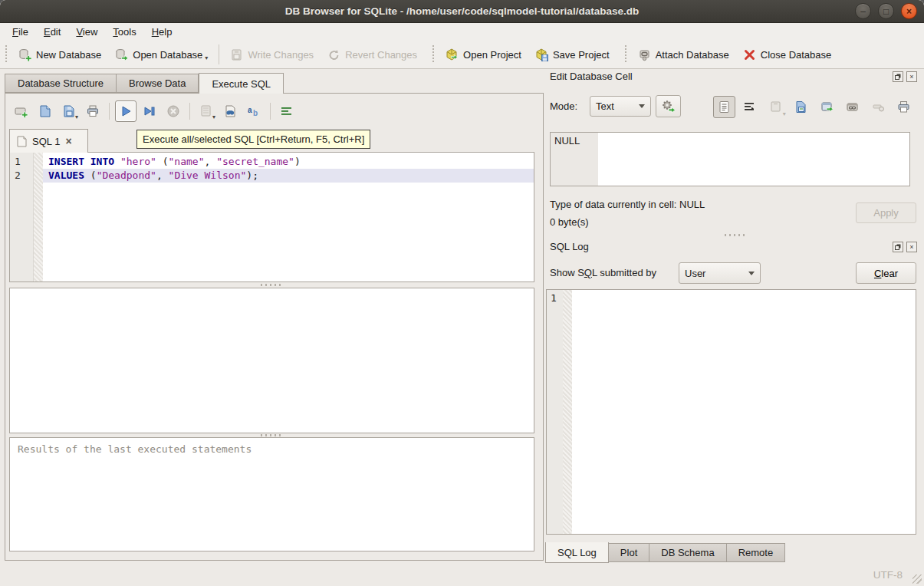 This screenshot has width=924, height=586. What do you see at coordinates (688, 552) in the screenshot?
I see `tab-db-schema: DB Schema` at bounding box center [688, 552].